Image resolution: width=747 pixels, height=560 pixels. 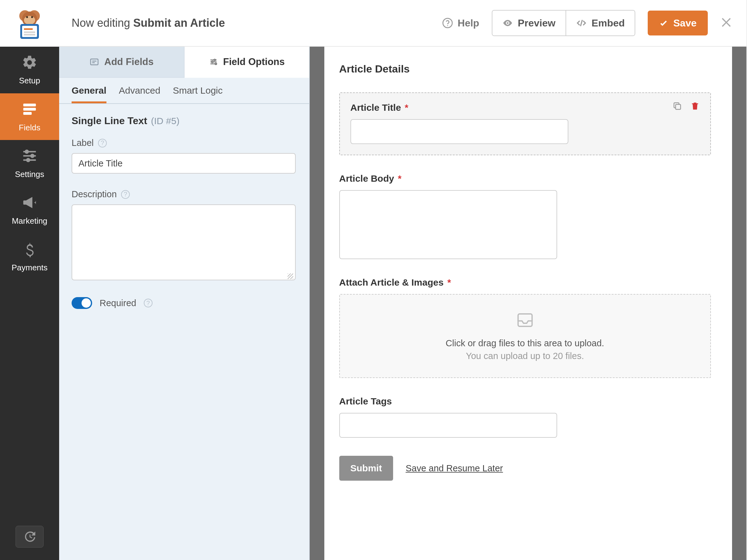 I want to click on preview-button: Preview, so click(x=529, y=23).